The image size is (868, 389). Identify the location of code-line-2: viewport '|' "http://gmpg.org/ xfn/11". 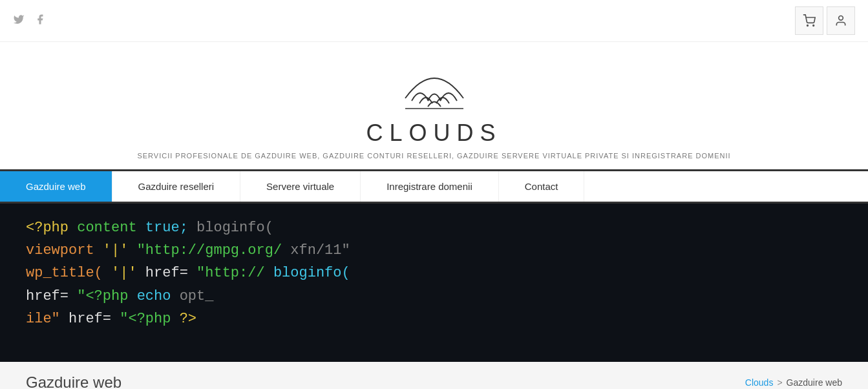
(434, 251).